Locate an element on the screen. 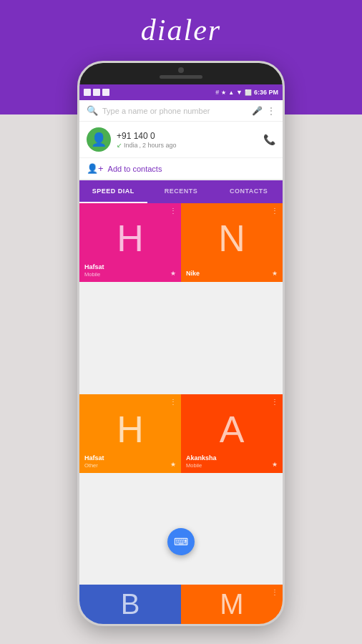 The width and height of the screenshot is (362, 644). dialpad-icon: ⌨ is located at coordinates (181, 542).